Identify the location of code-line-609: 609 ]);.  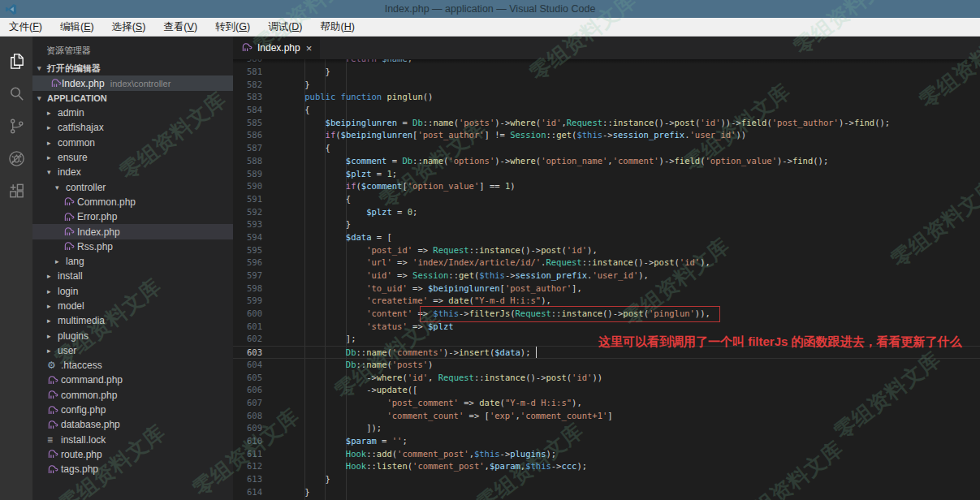
(607, 429).